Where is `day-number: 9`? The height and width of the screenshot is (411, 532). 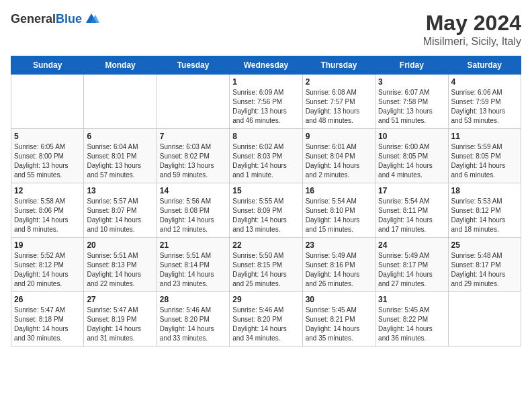
day-number: 9 is located at coordinates (339, 136).